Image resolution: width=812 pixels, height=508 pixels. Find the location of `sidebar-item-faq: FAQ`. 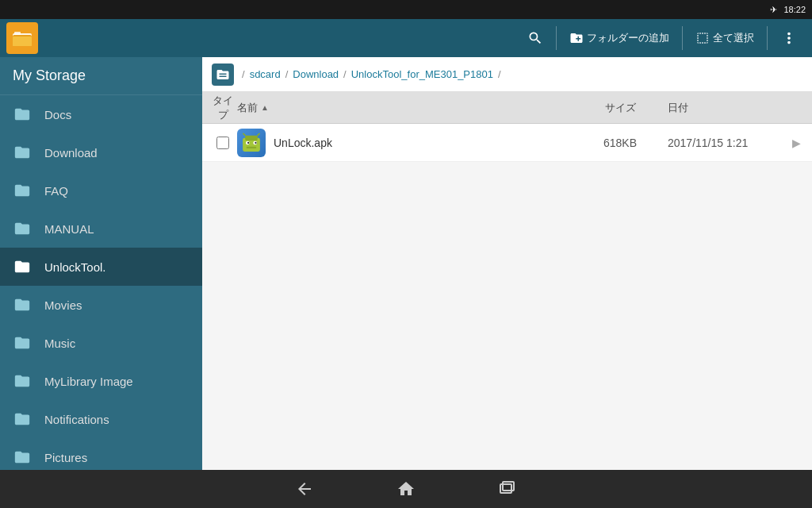

sidebar-item-faq: FAQ is located at coordinates (102, 190).